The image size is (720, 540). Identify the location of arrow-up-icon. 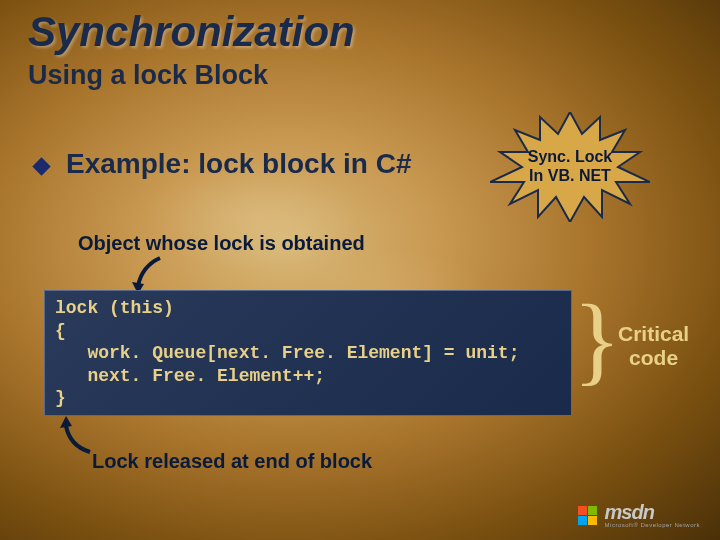
(80, 434).